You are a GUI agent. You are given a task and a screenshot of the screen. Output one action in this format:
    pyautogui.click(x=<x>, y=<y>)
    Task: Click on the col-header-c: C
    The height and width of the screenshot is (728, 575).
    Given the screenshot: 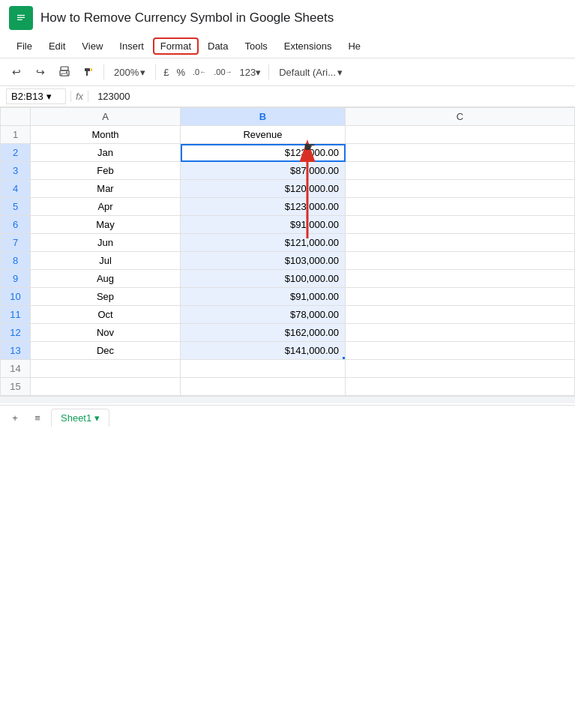 What is the action you would take?
    pyautogui.click(x=460, y=117)
    